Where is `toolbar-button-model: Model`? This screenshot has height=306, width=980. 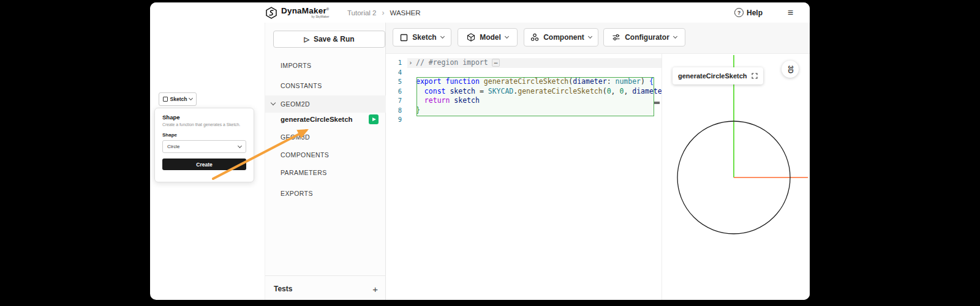 toolbar-button-model: Model is located at coordinates (488, 37).